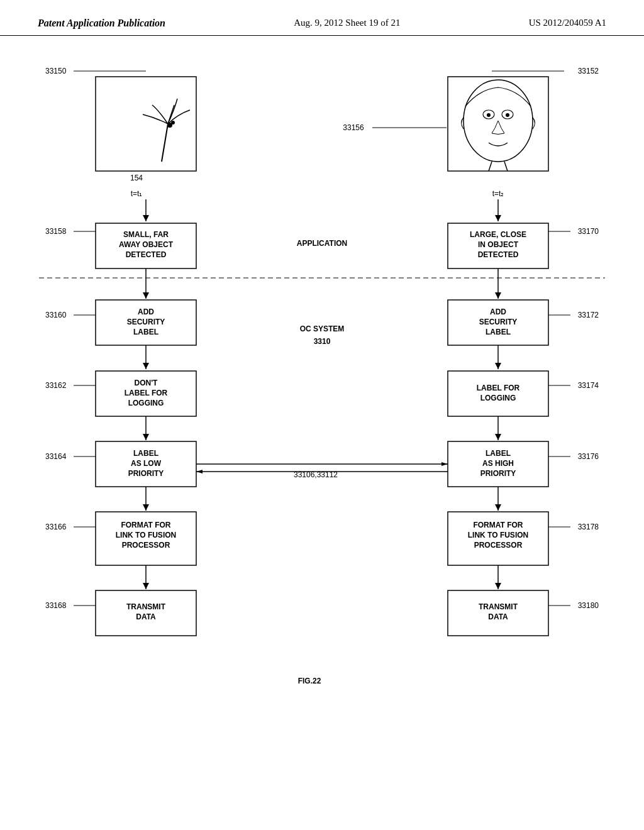 The height and width of the screenshot is (830, 644). What do you see at coordinates (589, 231) in the screenshot?
I see `ref-33170: 33170` at bounding box center [589, 231].